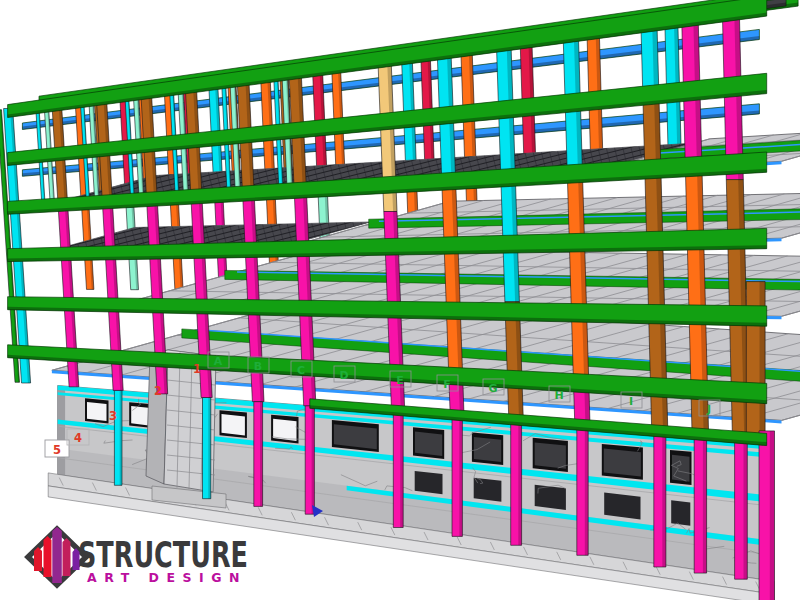 Image resolution: width=800 pixels, height=600 pixels. What do you see at coordinates (447, 384) in the screenshot?
I see `grid-letter-label: F` at bounding box center [447, 384].